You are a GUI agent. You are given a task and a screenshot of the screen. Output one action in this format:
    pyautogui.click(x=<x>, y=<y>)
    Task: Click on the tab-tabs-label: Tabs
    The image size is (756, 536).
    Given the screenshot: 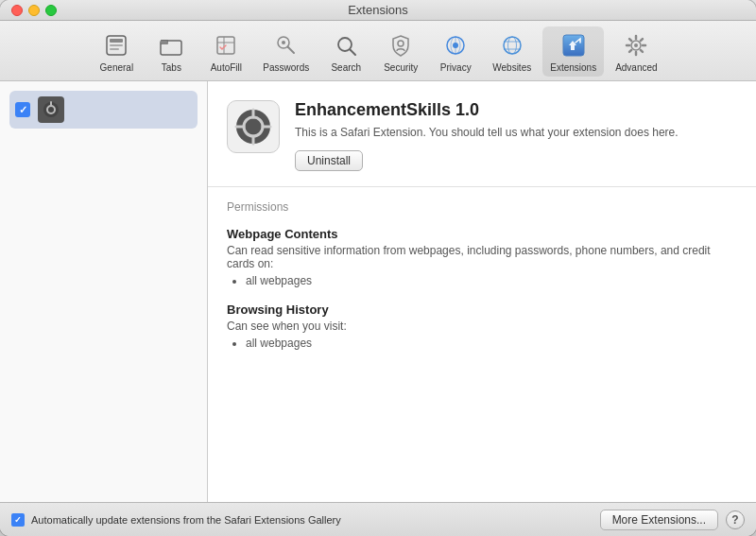 What is the action you would take?
    pyautogui.click(x=172, y=68)
    